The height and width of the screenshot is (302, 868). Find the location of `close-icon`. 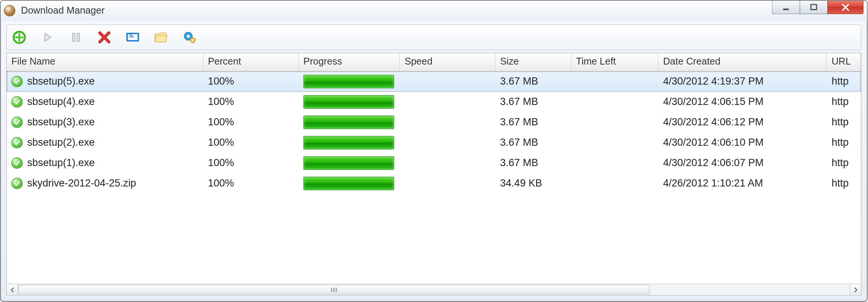

close-icon is located at coordinates (846, 7).